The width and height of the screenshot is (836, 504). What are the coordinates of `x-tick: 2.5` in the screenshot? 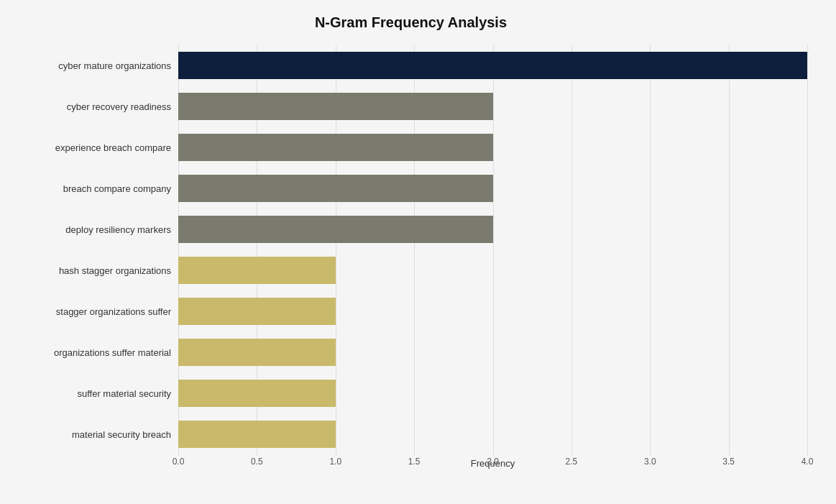 It's located at (572, 462).